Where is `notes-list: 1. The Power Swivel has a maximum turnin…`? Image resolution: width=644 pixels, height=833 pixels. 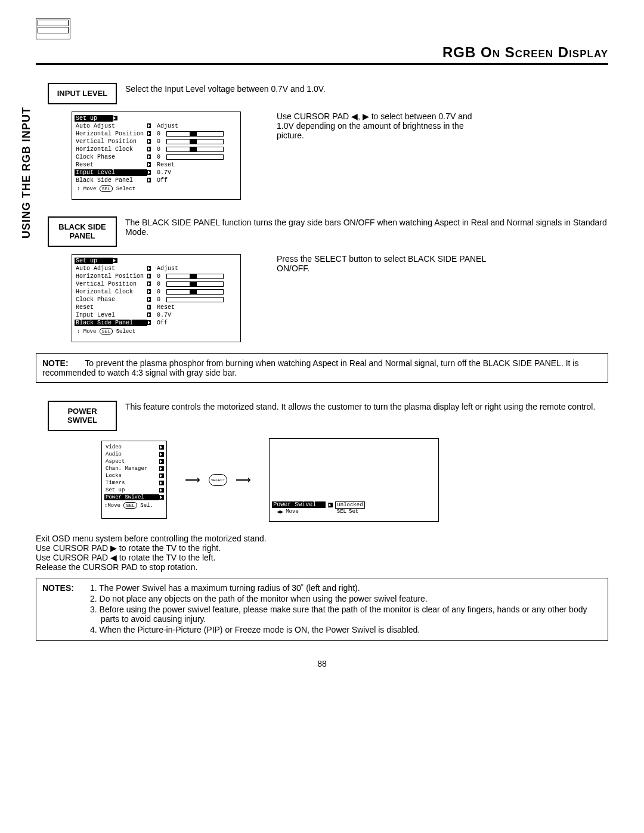
notes-list: 1. The Power Swivel has a maximum turnin… is located at coordinates (346, 609).